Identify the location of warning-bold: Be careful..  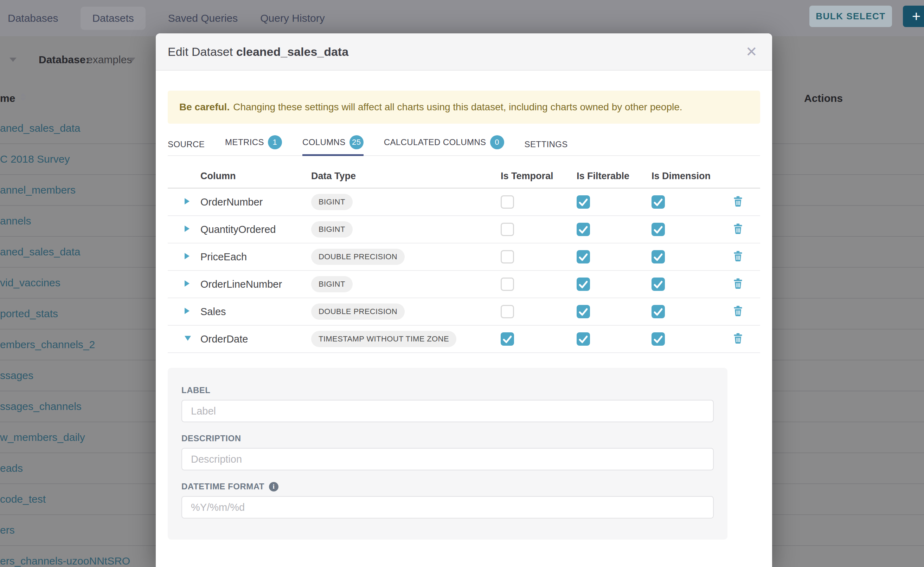
(205, 107).